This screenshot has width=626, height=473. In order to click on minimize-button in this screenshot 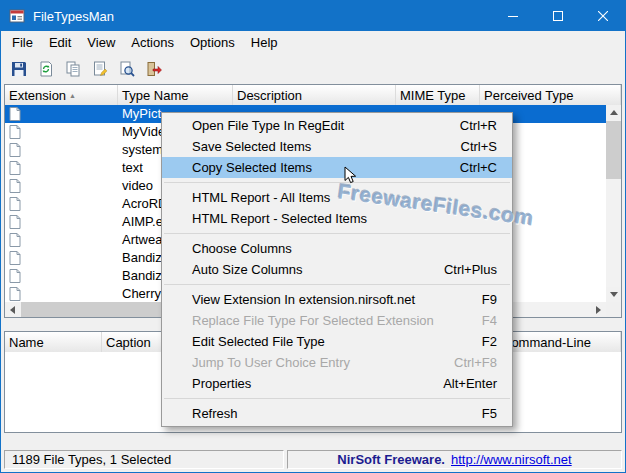, I will do `click(512, 16)`.